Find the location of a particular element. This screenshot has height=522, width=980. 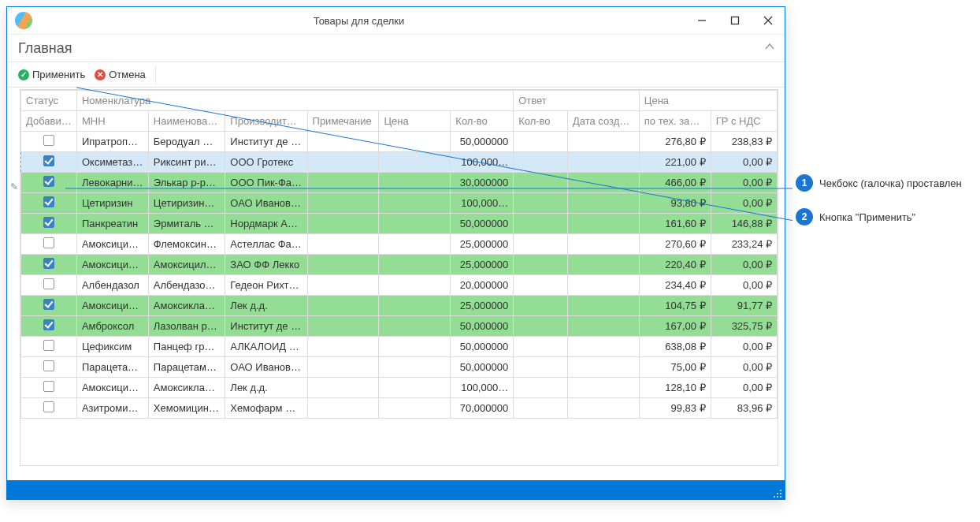

cell-gr-nds: 233,24 ₽ is located at coordinates (744, 244).